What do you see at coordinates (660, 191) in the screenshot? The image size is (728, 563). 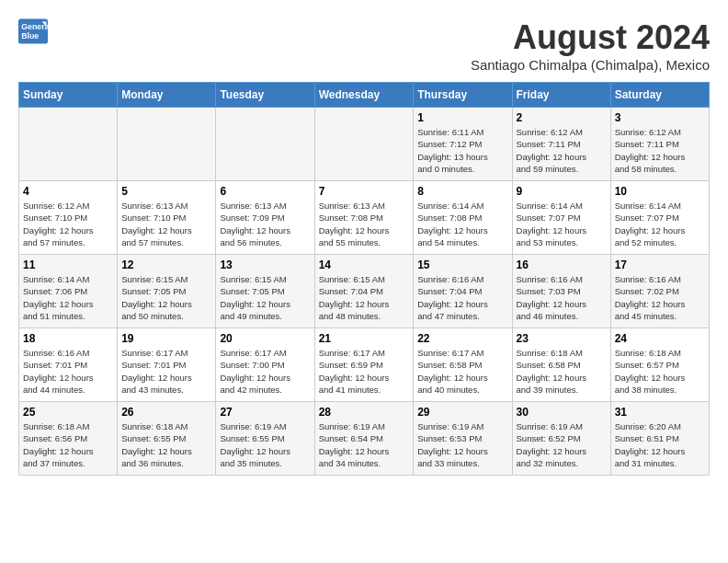 I see `day-number: 10` at bounding box center [660, 191].